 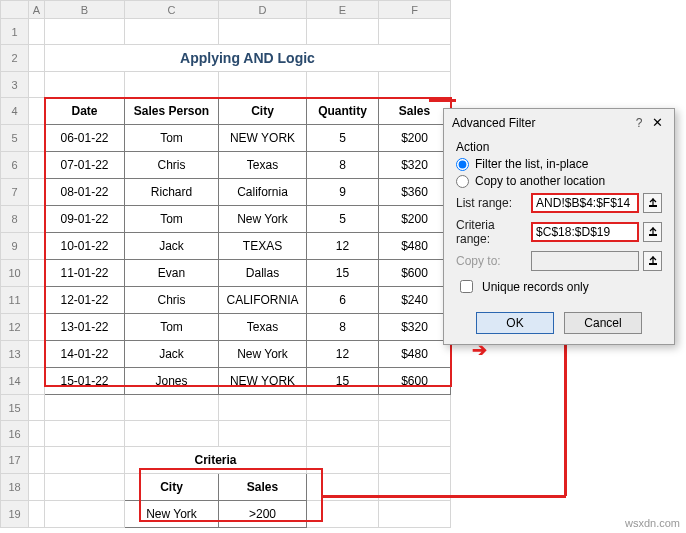 I want to click on row-header: 6, so click(x=15, y=166).